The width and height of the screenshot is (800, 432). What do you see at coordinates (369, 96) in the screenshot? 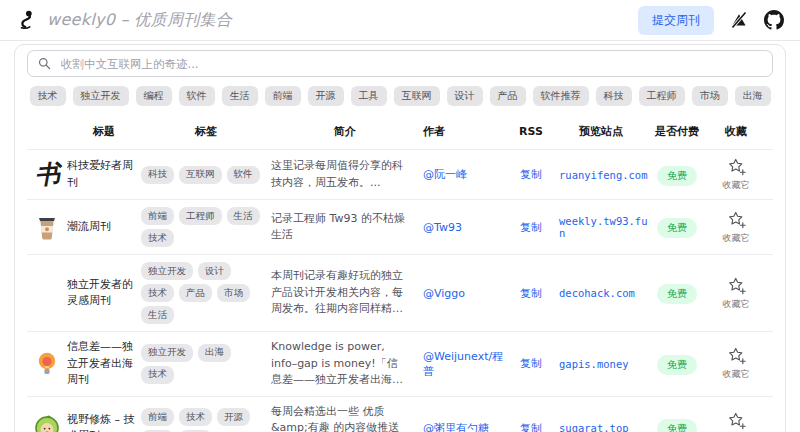
I see `filter-tag-7: 工具` at bounding box center [369, 96].